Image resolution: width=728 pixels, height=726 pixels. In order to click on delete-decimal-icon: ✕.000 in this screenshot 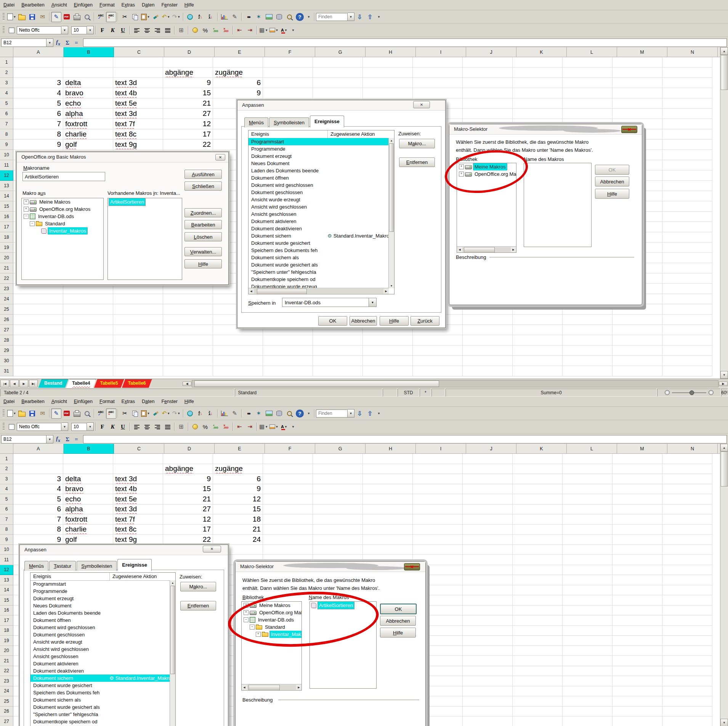, I will do `click(226, 427)`.